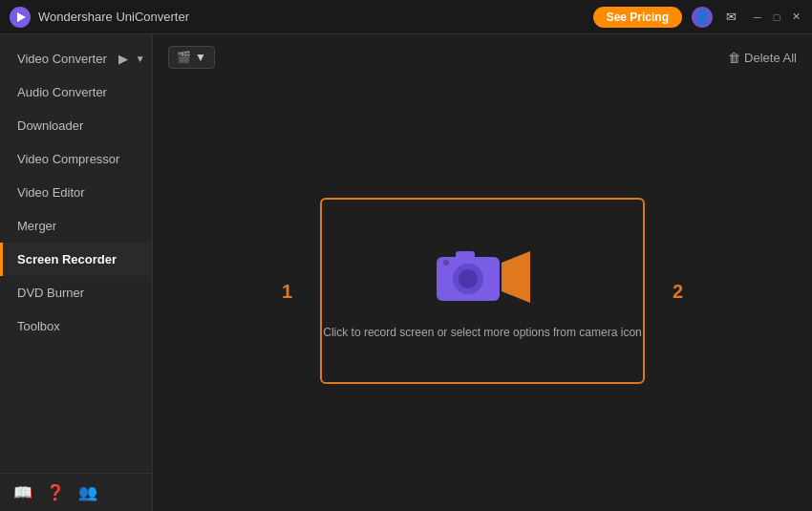 This screenshot has height=511, width=812. What do you see at coordinates (55, 493) in the screenshot?
I see `help-icon: ❓` at bounding box center [55, 493].